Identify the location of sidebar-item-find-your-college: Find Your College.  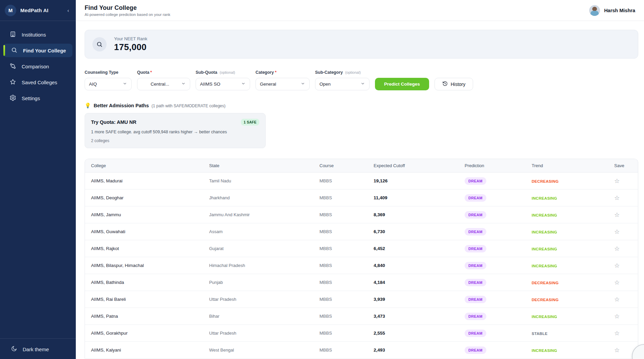
(38, 50).